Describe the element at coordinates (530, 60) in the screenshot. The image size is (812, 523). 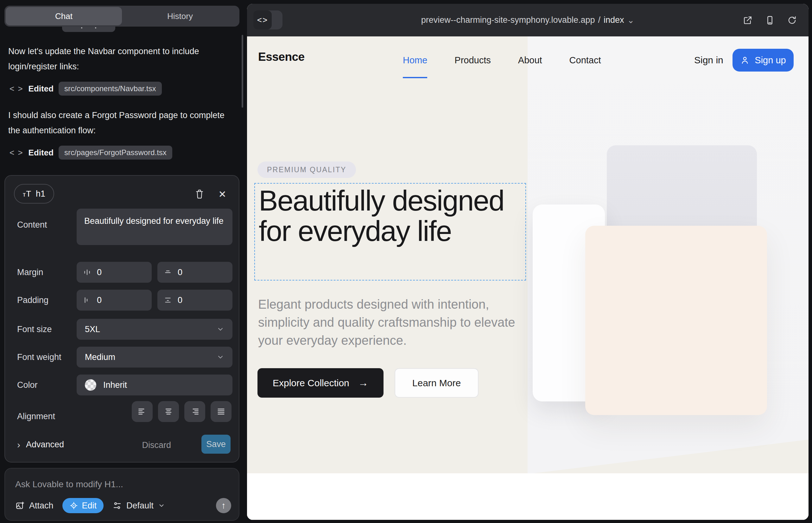
I see `nav-link-about: About` at that location.